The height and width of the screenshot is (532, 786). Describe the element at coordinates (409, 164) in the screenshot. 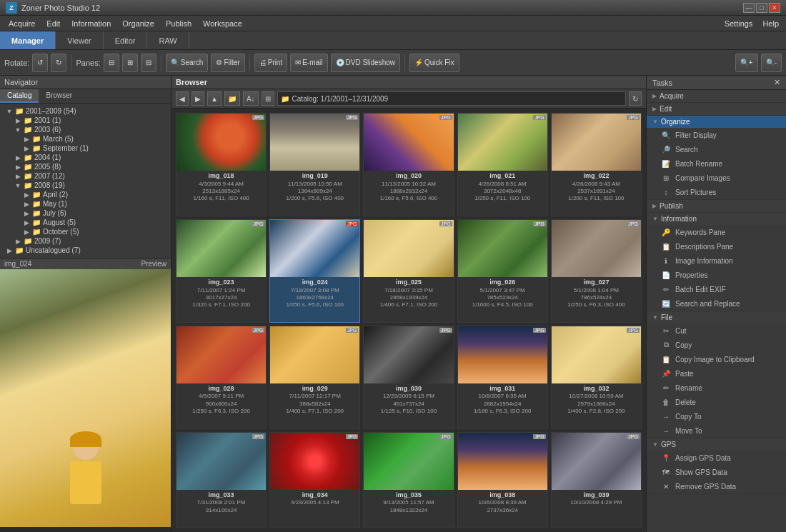

I see `thumbnail-020: JPGimg_02011/13/2005 10:32 AM1888x2832x2…` at that location.